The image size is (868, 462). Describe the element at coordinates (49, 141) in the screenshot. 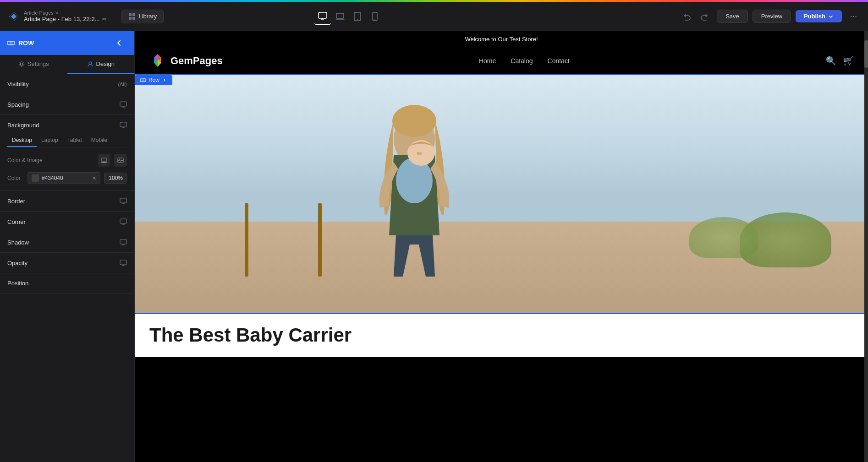

I see `bg-tab-laptop: Laptop` at that location.